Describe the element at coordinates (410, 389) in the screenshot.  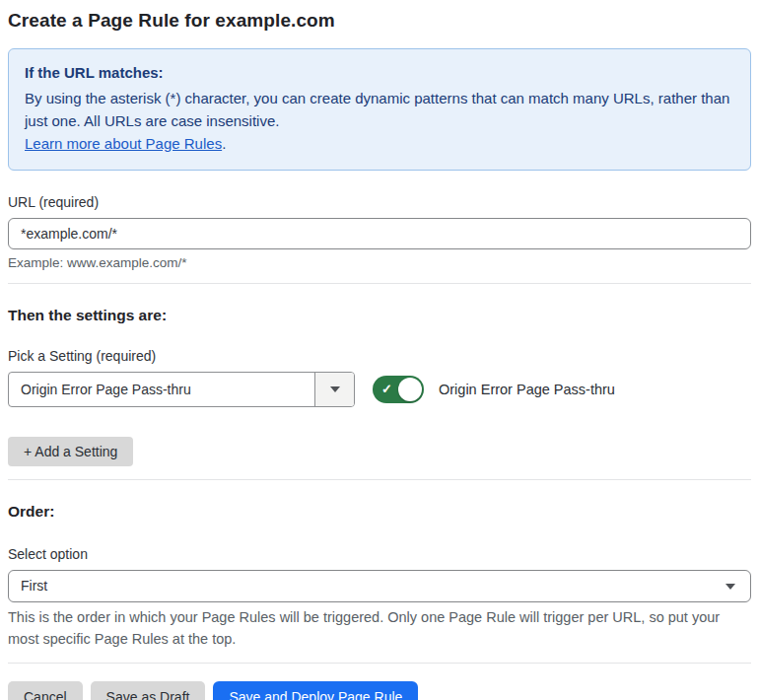
I see `toggle-knob` at that location.